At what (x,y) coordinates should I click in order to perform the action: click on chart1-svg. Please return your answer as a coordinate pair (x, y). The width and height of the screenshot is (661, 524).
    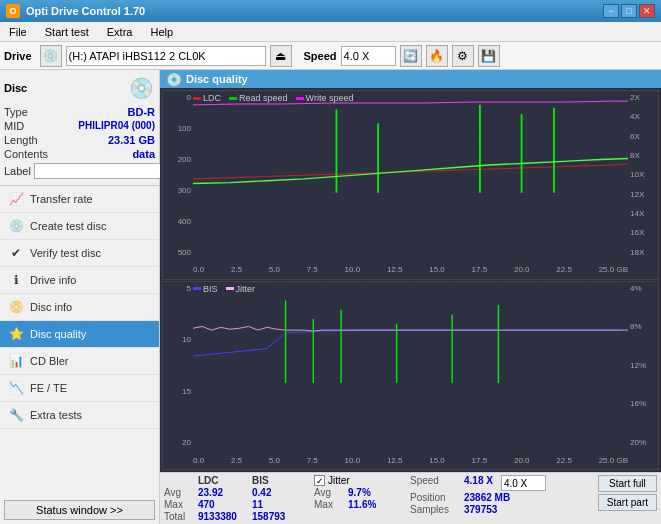
    Looking at the image, I should click on (410, 142).